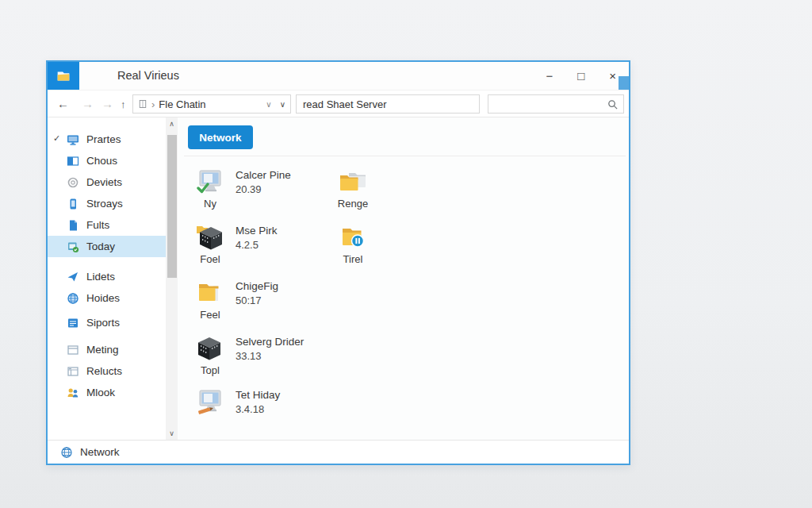 The height and width of the screenshot is (508, 812). What do you see at coordinates (103, 349) in the screenshot?
I see `sidebar-item-label: Meting` at bounding box center [103, 349].